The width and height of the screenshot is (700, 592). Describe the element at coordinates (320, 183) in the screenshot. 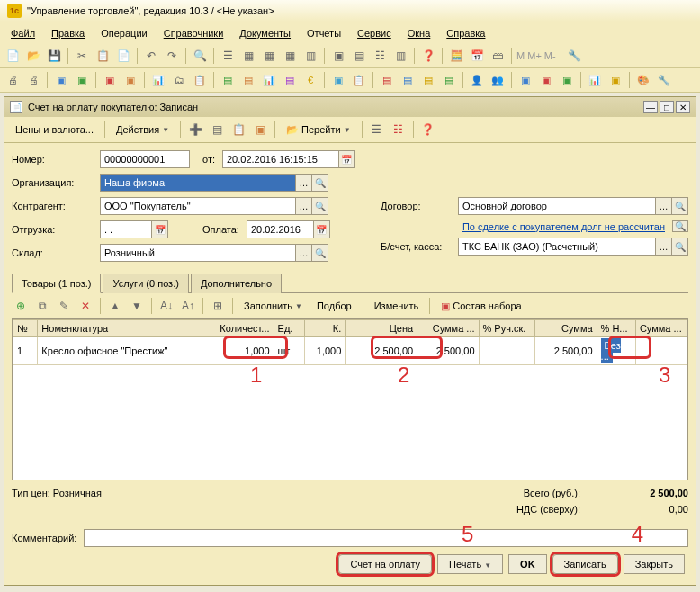

I see `org-search-icon: 🔍` at that location.